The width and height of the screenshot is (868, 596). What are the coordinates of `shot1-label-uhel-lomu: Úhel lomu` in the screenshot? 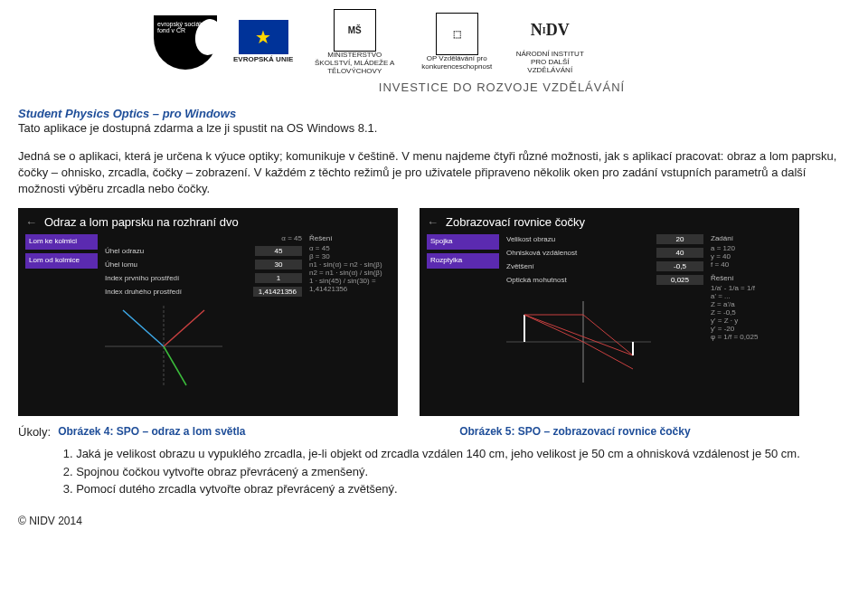 It's located at (121, 264).